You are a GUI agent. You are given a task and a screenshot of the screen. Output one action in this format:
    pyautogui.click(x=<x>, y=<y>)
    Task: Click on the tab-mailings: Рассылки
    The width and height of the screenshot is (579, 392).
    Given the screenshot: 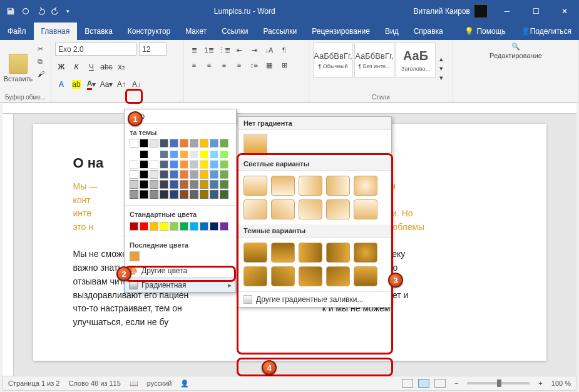 What is the action you would take?
    pyautogui.click(x=280, y=31)
    